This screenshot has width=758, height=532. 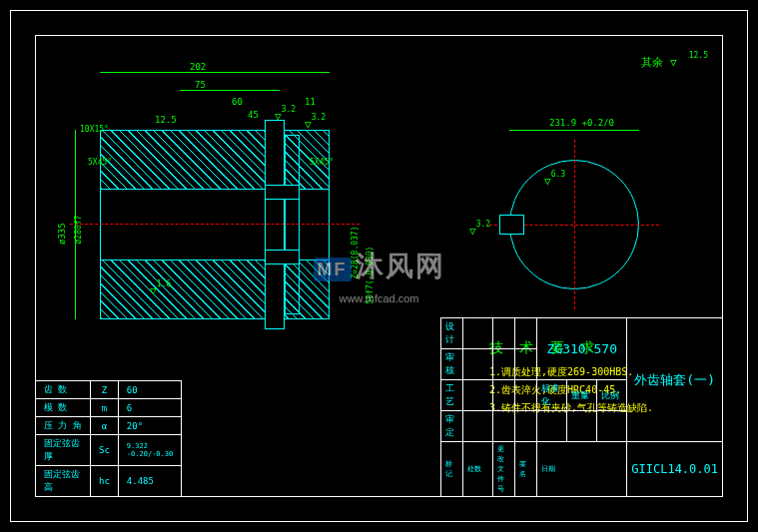 What do you see at coordinates (109, 390) in the screenshot?
I see `table-row: 齿 数Z60` at bounding box center [109, 390].